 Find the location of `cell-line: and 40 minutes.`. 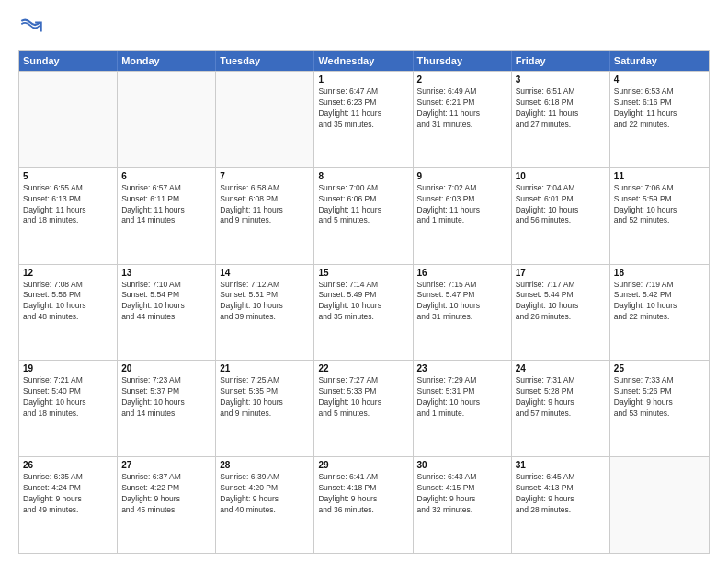

cell-line: and 40 minutes. is located at coordinates (265, 511).